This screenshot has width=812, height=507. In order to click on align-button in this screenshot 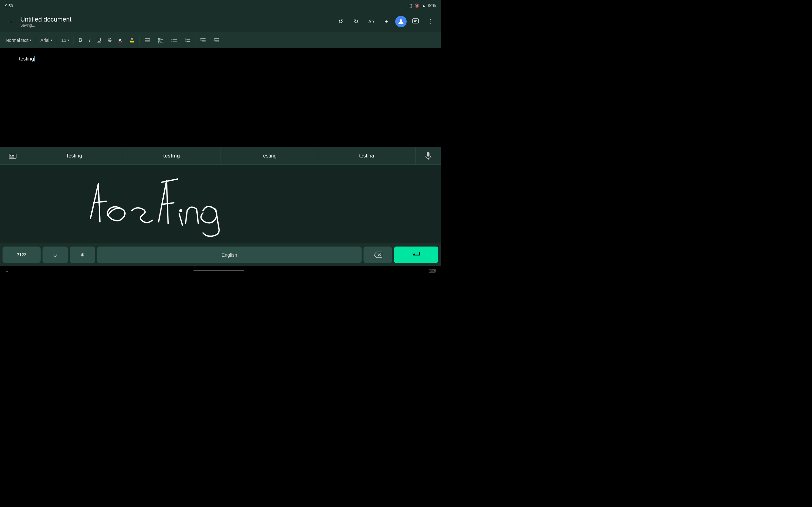, I will do `click(148, 40)`.